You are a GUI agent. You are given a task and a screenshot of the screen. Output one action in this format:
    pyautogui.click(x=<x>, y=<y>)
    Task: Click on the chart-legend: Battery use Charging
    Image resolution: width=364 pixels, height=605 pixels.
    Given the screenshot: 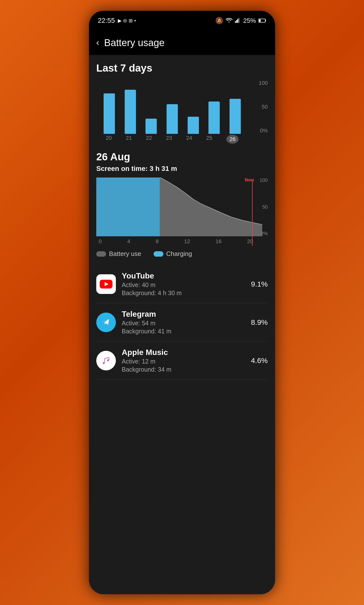 What is the action you would take?
    pyautogui.click(x=182, y=254)
    